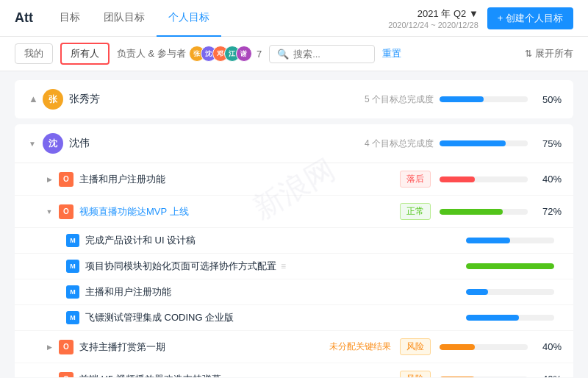 The height and width of the screenshot is (378, 588). Describe the element at coordinates (548, 144) in the screenshot. I see `progress-pct: 75%` at that location.